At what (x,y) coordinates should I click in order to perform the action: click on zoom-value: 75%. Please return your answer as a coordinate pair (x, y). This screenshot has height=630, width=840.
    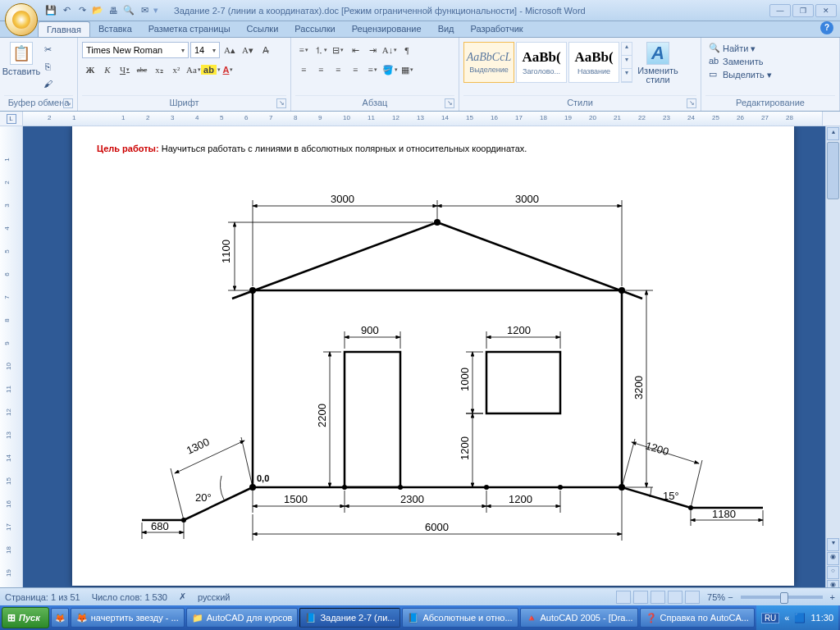
    Looking at the image, I should click on (716, 597).